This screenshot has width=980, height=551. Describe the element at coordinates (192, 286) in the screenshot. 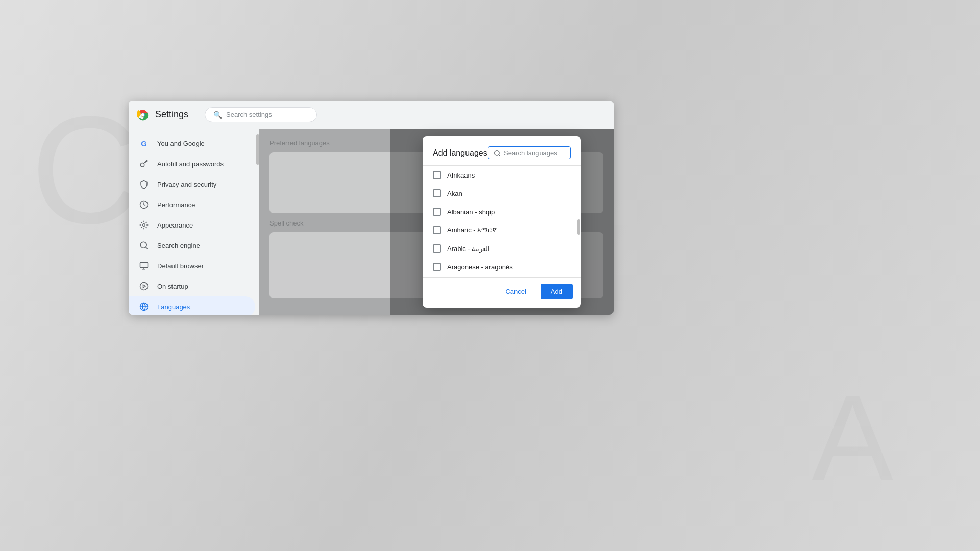

I see `sidebar-item-on-startup: On startup` at that location.